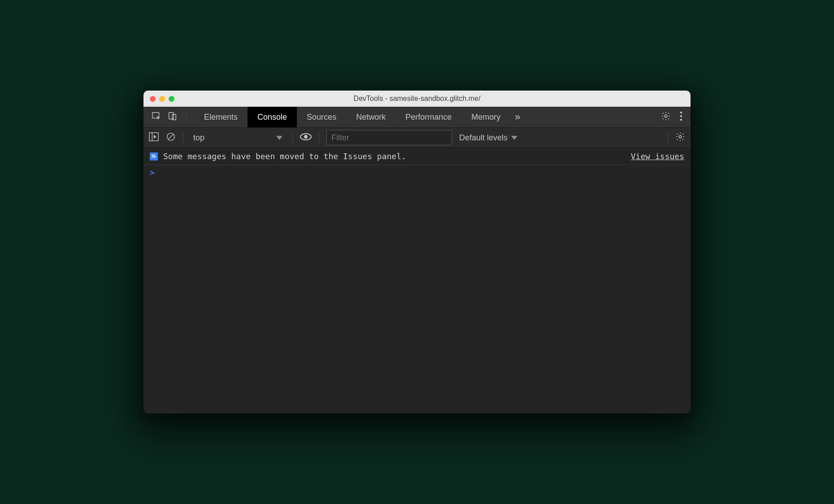 The height and width of the screenshot is (504, 834). Describe the element at coordinates (517, 117) in the screenshot. I see `chevron-right-double-icon: »` at that location.